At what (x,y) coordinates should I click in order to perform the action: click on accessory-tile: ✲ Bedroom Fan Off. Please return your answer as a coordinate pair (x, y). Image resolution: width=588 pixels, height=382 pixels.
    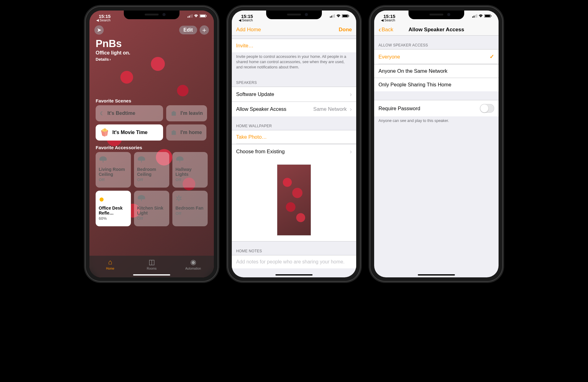
    Looking at the image, I should click on (190, 209).